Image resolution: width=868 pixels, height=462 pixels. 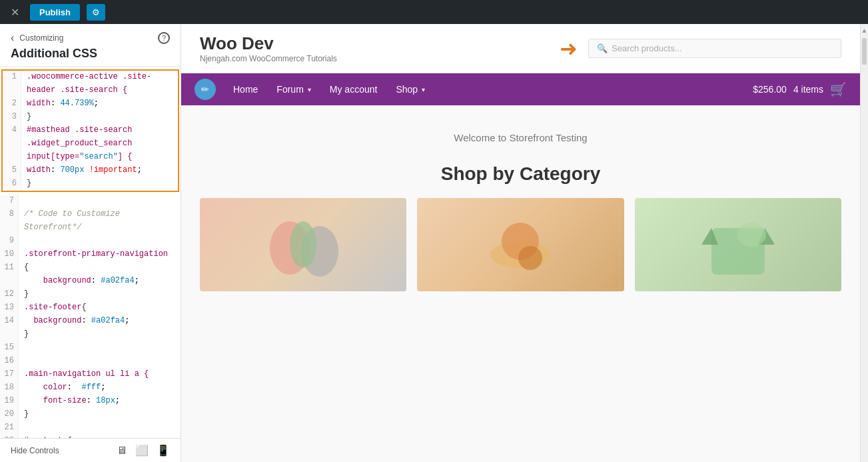 What do you see at coordinates (100, 308) in the screenshot?
I see `line-content: .site-footer{` at bounding box center [100, 308].